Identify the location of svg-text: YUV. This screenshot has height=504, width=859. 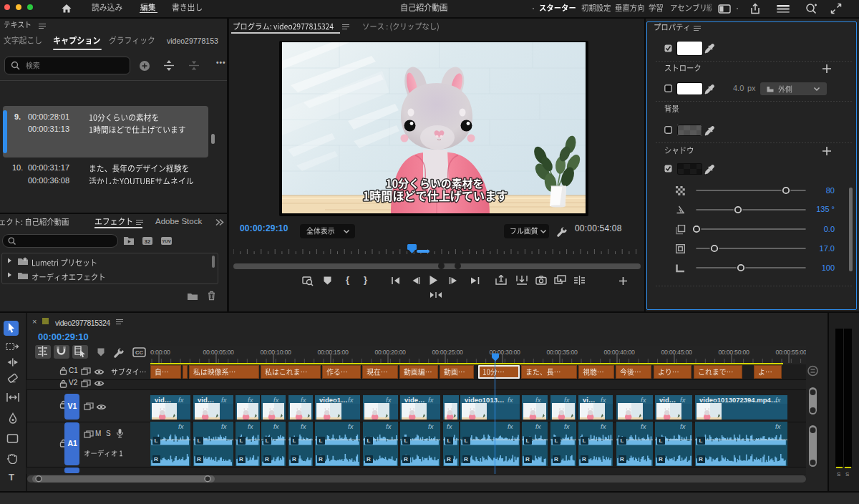
(166, 241).